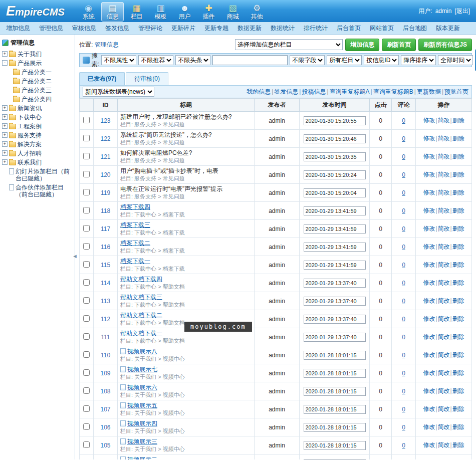 The image size is (476, 460). I want to click on row-title-link: 帮助文档下载二, so click(141, 315).